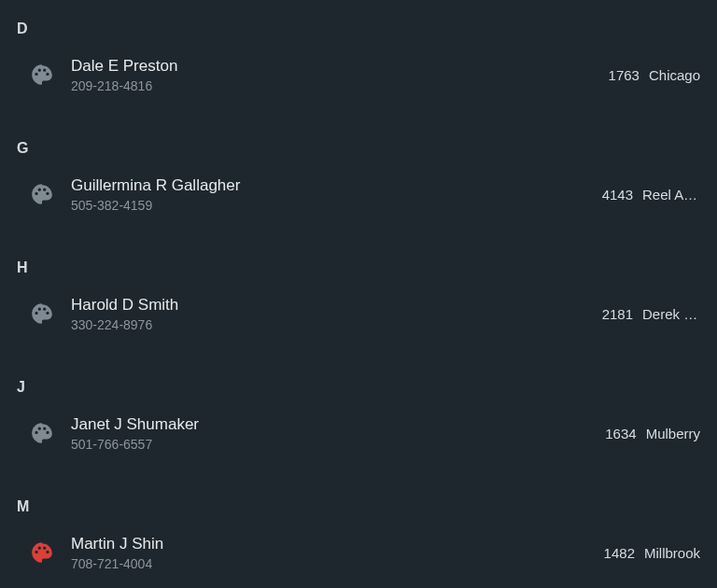 This screenshot has width=717, height=588. What do you see at coordinates (340, 75) in the screenshot?
I see `contact-info: Dale E Preston209-218-4816` at bounding box center [340, 75].